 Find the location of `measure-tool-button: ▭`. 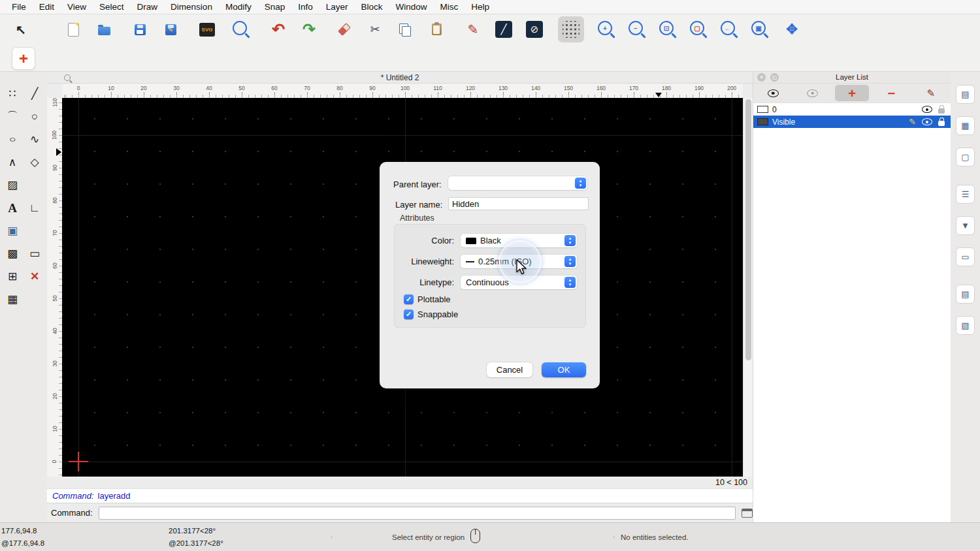

measure-tool-button: ▭ is located at coordinates (35, 253).